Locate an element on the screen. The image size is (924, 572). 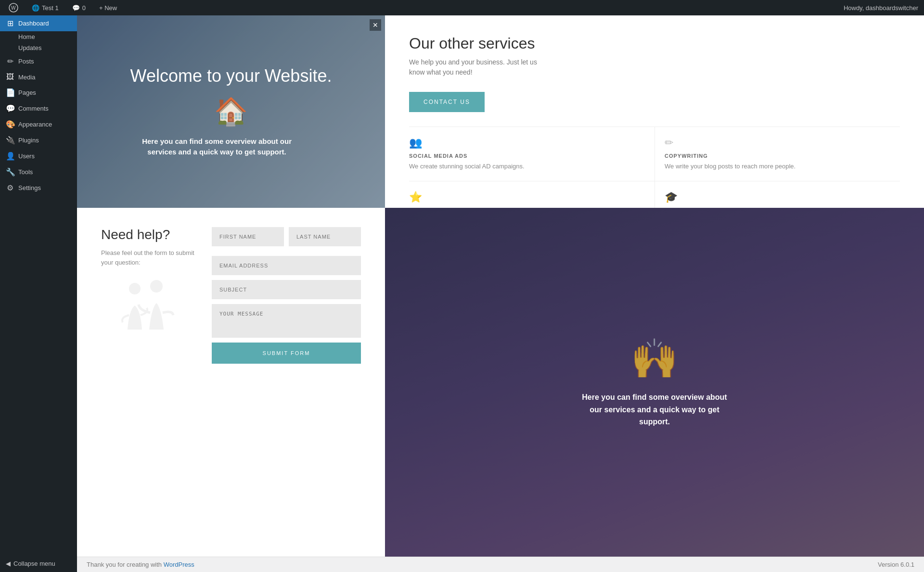
service-desc-copywriting: We write your blog posts to reach more p… is located at coordinates (778, 166).